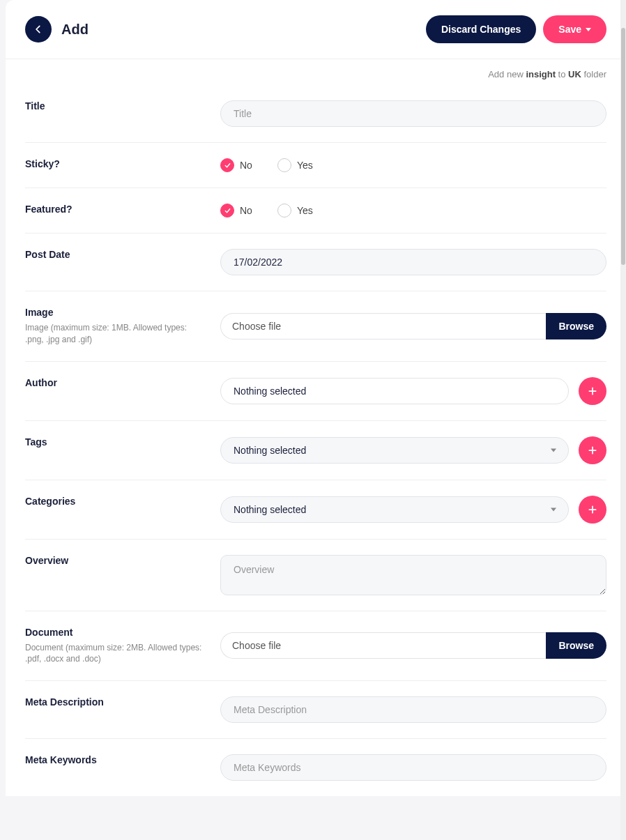  Describe the element at coordinates (413, 768) in the screenshot. I see `meta-keywords-input` at that location.